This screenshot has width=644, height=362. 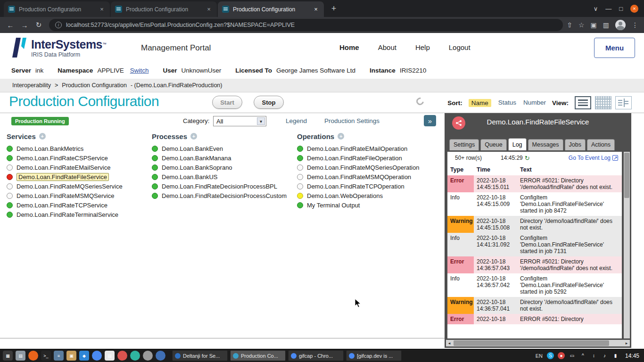 What do you see at coordinates (123, 355) in the screenshot?
I see `media-player-icon` at bounding box center [123, 355].